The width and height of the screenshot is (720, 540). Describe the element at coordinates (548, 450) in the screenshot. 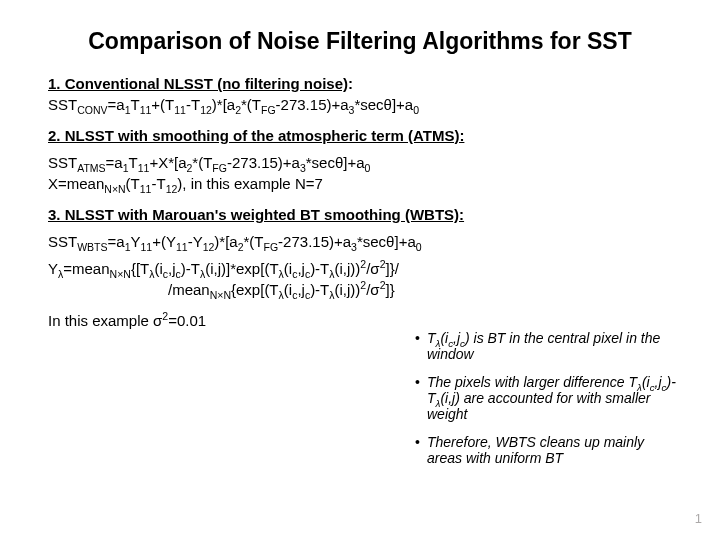

I see `note-3: • Therefore, WBTS cleans up mainly areas…` at that location.